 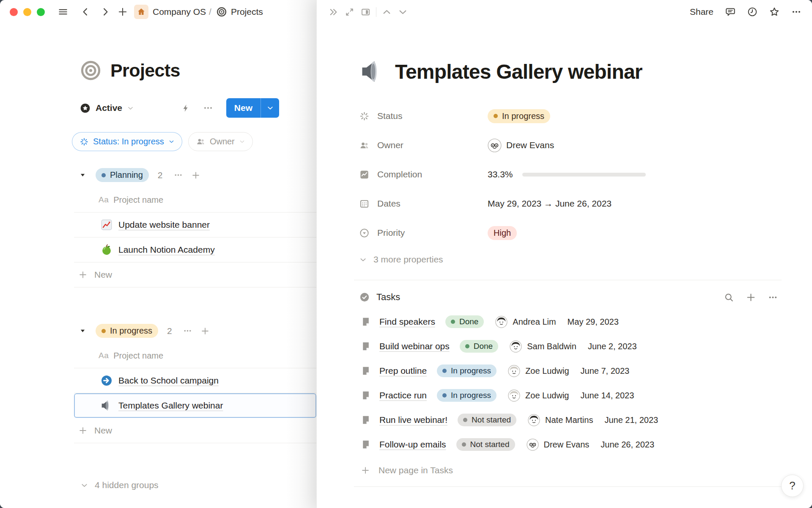 What do you see at coordinates (85, 12) in the screenshot?
I see `back-icon` at bounding box center [85, 12].